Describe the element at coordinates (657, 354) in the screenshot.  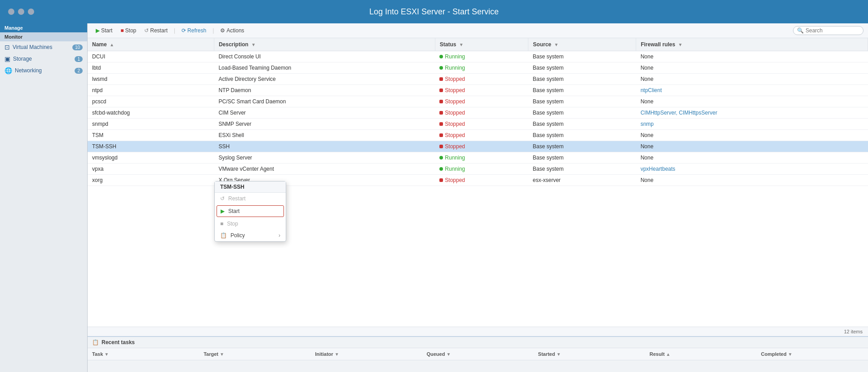
I see `tasks-result-label: Result` at that location.